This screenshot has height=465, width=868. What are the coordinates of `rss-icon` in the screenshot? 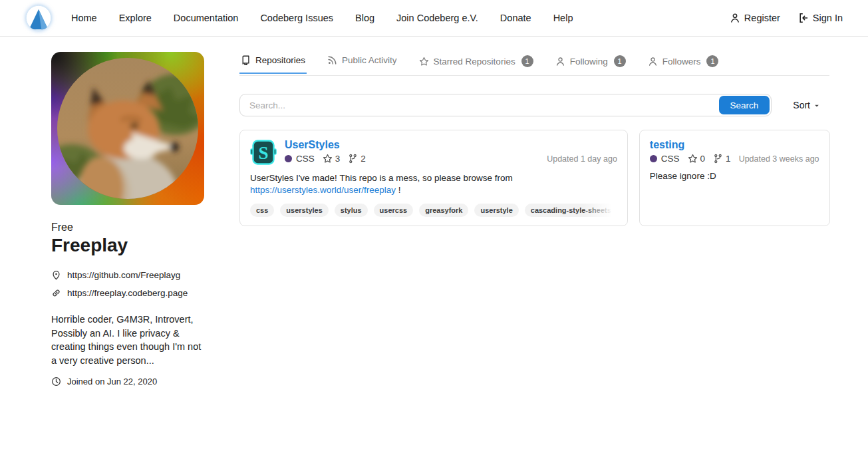 It's located at (333, 60).